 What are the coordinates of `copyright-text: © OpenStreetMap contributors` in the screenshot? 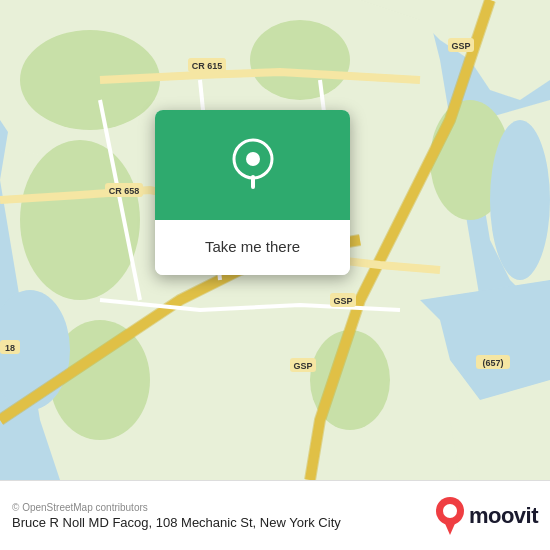 It's located at (176, 508).